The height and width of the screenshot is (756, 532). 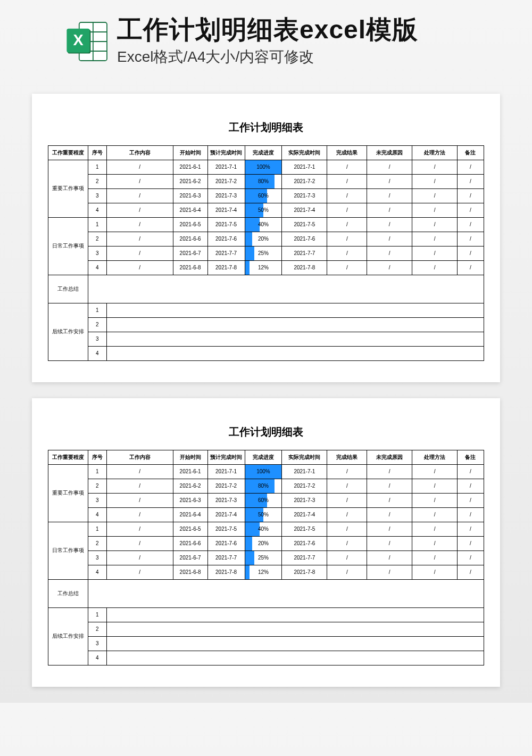 I want to click on table-row: 3/2021-6-72021-7-725%2021-7-7////, so click(x=266, y=558).